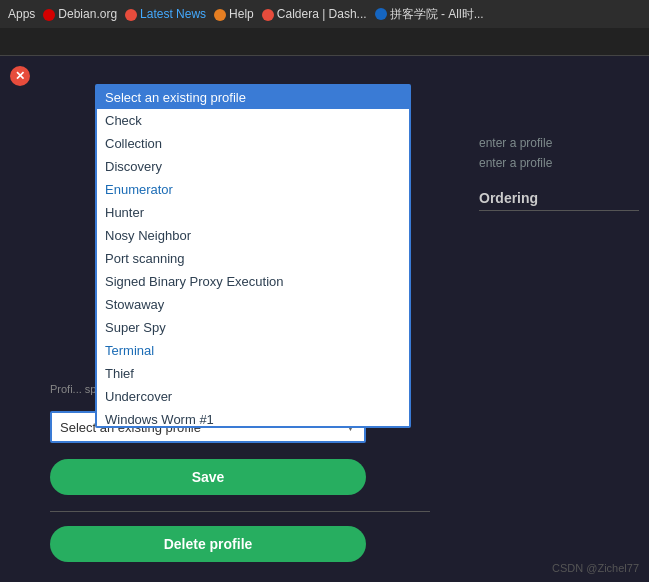 This screenshot has height=582, width=649. What do you see at coordinates (559, 143) in the screenshot?
I see `enter-profile-label-1: enter a profile` at bounding box center [559, 143].